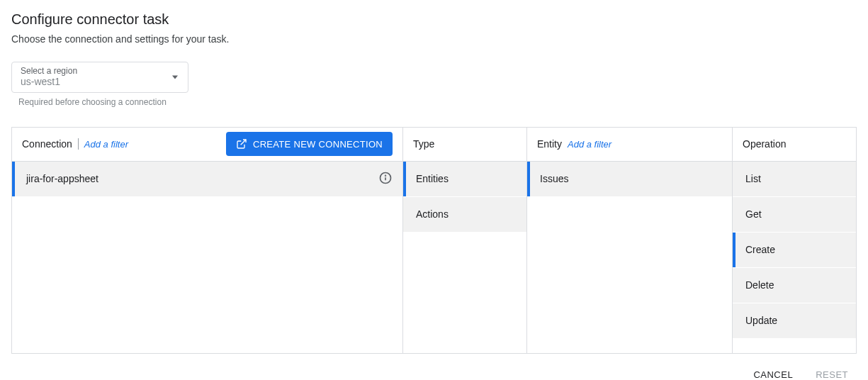 This screenshot has height=380, width=868. Describe the element at coordinates (794, 145) in the screenshot. I see `column-operation-header: Operation` at that location.